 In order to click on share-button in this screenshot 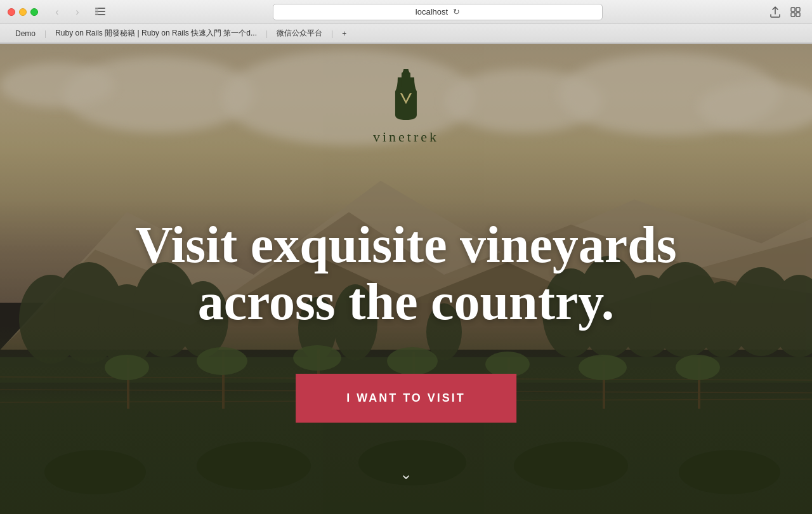, I will do `click(775, 12)`.